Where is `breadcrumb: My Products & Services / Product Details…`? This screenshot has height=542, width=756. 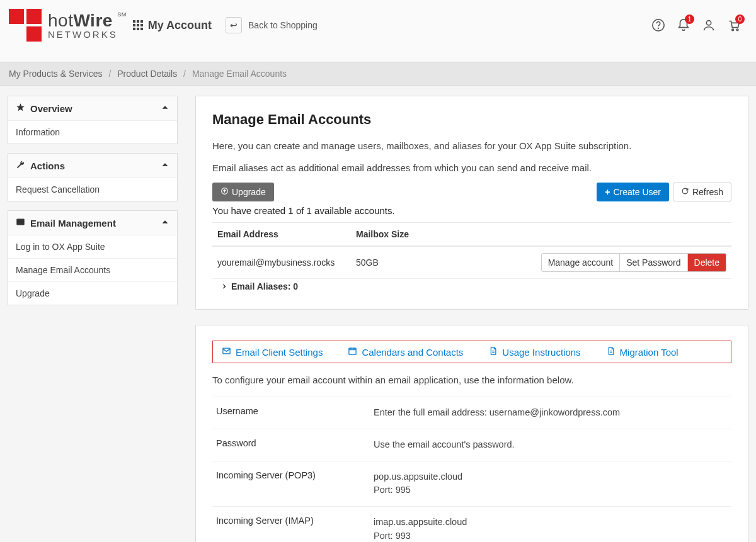 breadcrumb: My Products & Services / Product Details… is located at coordinates (378, 74).